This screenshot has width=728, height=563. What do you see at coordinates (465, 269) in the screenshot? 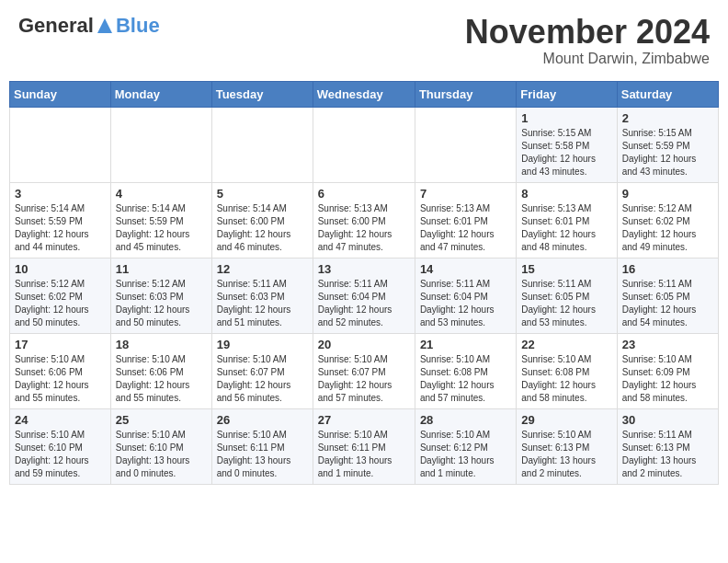
I see `day-number: 14` at bounding box center [465, 269].